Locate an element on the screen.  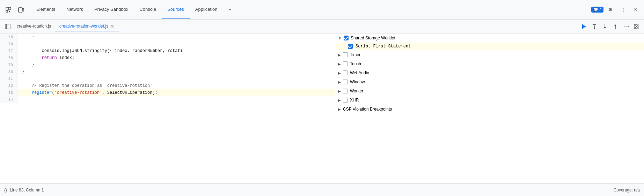
status-right: Coverage: n/a is located at coordinates (627, 190).